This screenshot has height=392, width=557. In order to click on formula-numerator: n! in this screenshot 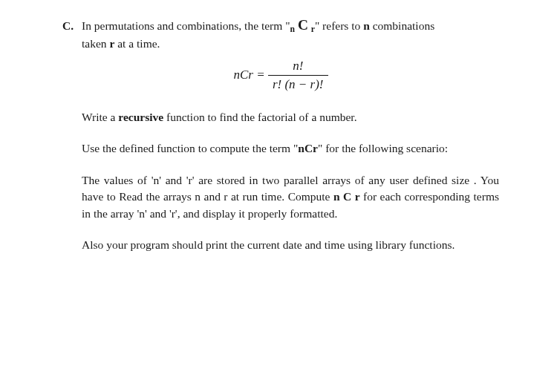, I will do `click(299, 67)`.